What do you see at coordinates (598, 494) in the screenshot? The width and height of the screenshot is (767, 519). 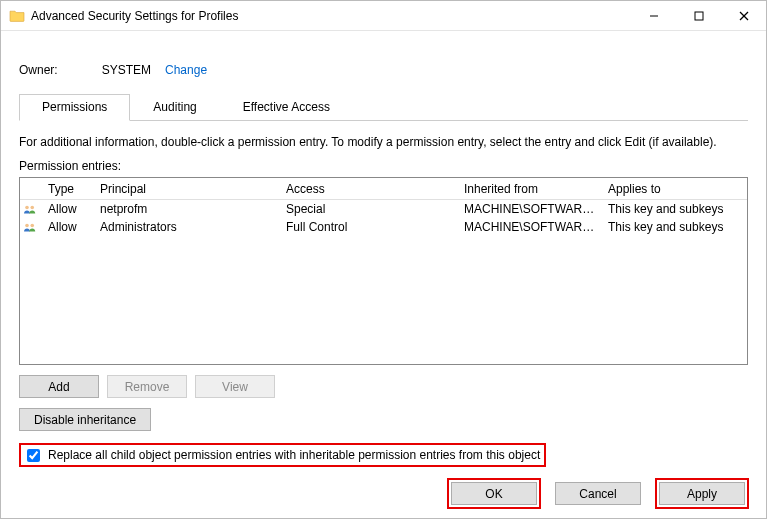 I see `cancel-button: Cancel` at bounding box center [598, 494].